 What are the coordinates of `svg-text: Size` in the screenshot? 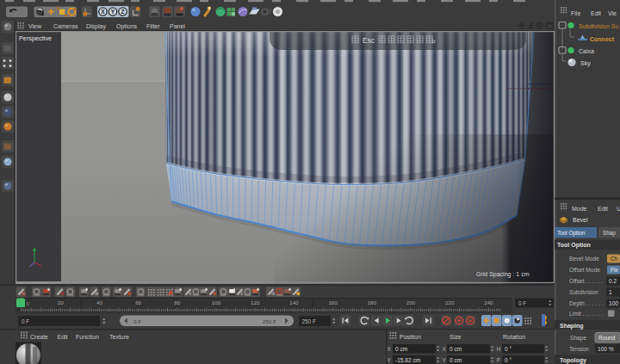 It's located at (456, 337).